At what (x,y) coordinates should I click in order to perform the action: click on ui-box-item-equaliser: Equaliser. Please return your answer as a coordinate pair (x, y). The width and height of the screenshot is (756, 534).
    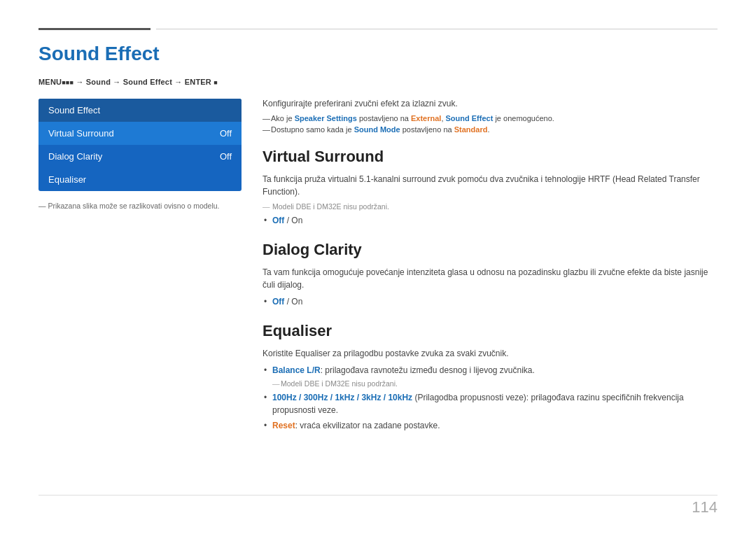
    Looking at the image, I should click on (140, 179).